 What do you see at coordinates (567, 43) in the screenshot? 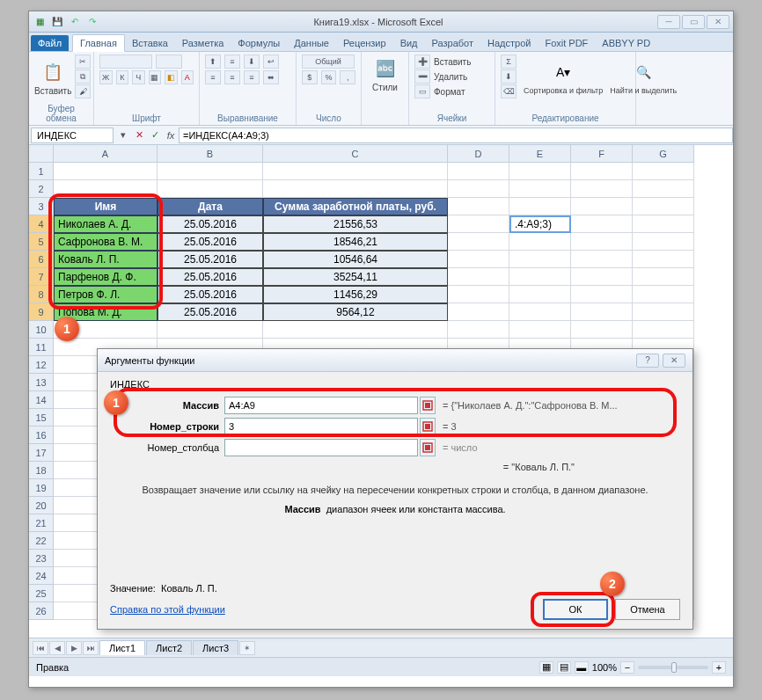
I see `tab-foxit: Foxit PDF` at bounding box center [567, 43].